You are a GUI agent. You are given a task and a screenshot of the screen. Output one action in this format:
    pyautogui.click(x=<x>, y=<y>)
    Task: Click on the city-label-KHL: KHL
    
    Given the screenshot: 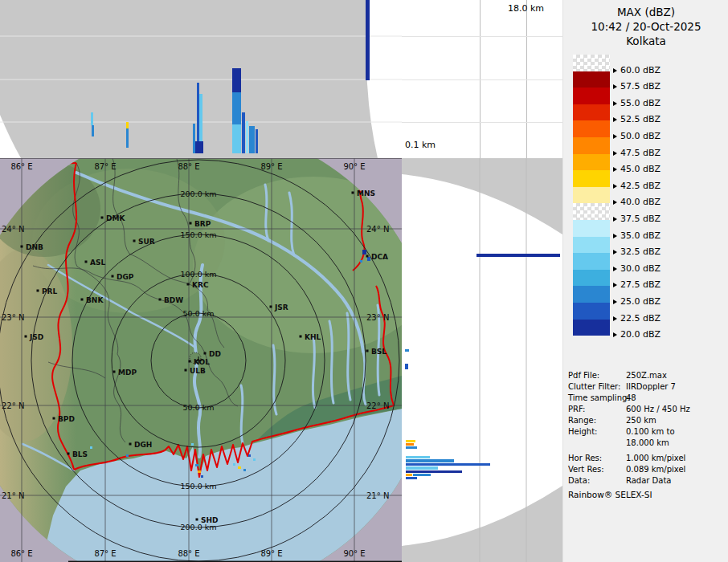 What is the action you would take?
    pyautogui.click(x=313, y=337)
    